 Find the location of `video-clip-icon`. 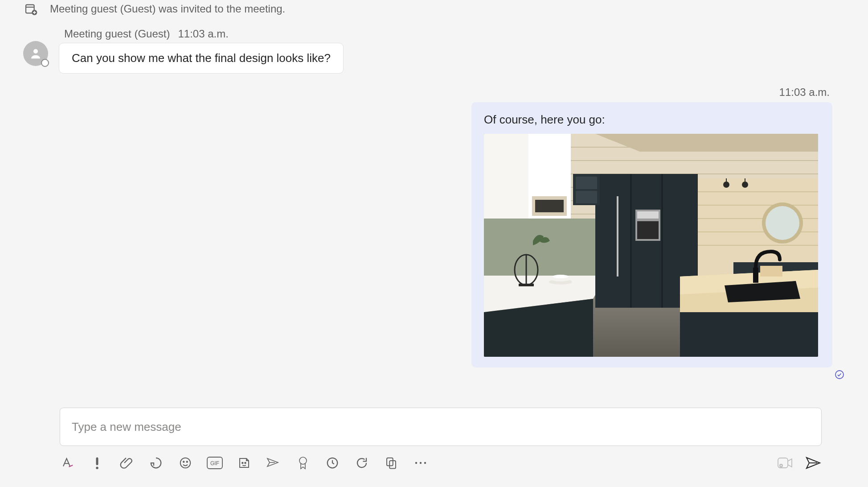

video-clip-icon is located at coordinates (785, 463).